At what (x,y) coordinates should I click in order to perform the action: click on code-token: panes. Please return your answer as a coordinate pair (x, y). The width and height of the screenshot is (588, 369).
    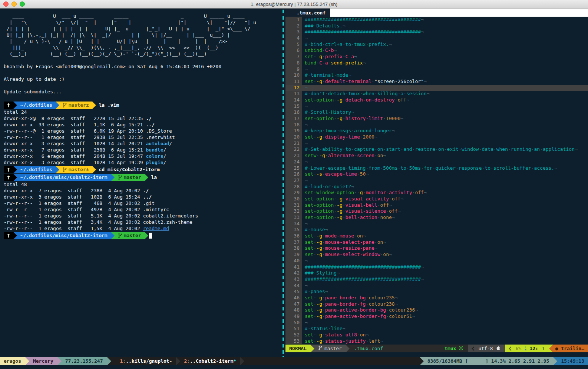
    Looking at the image, I should click on (318, 291).